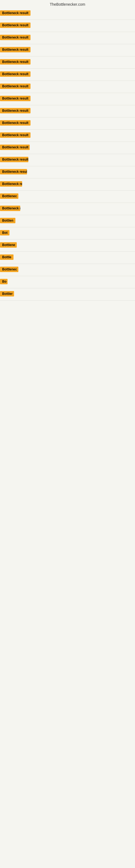 The width and height of the screenshot is (135, 868). Describe the element at coordinates (8, 245) in the screenshot. I see `bottleneck-badge: Bottlene` at that location.